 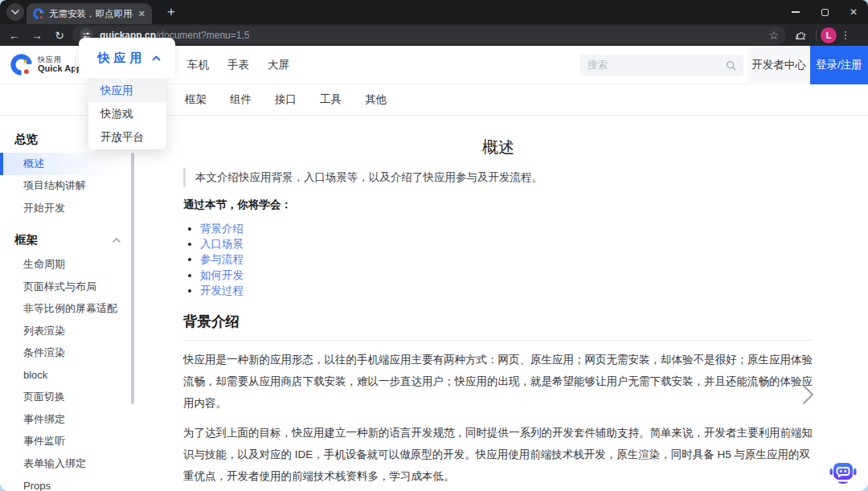 I want to click on toc-link-entry-scene: 入口场景, so click(x=222, y=244).